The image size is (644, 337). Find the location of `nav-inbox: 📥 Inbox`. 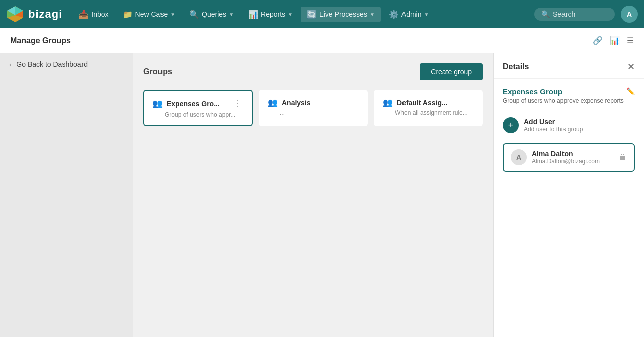

nav-inbox: 📥 Inbox is located at coordinates (94, 14).